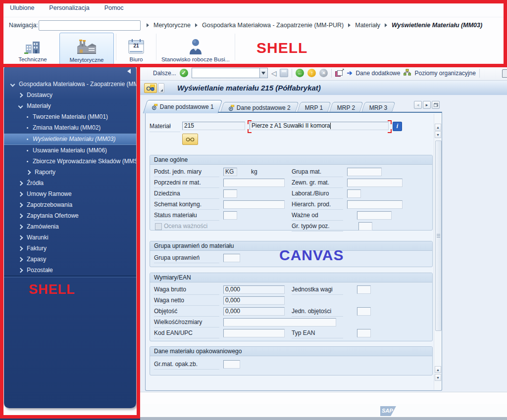 The image size is (507, 420). What do you see at coordinates (230, 172) in the screenshot?
I see `base-uom-field: KG` at bounding box center [230, 172].